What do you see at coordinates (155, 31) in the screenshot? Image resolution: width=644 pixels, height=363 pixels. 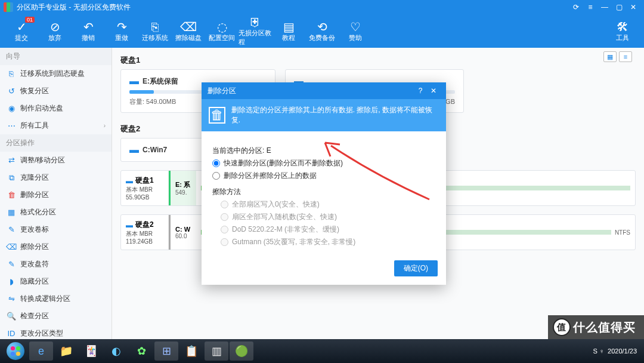 I see `toolbar-4: ⎘迁移系统` at bounding box center [155, 31].